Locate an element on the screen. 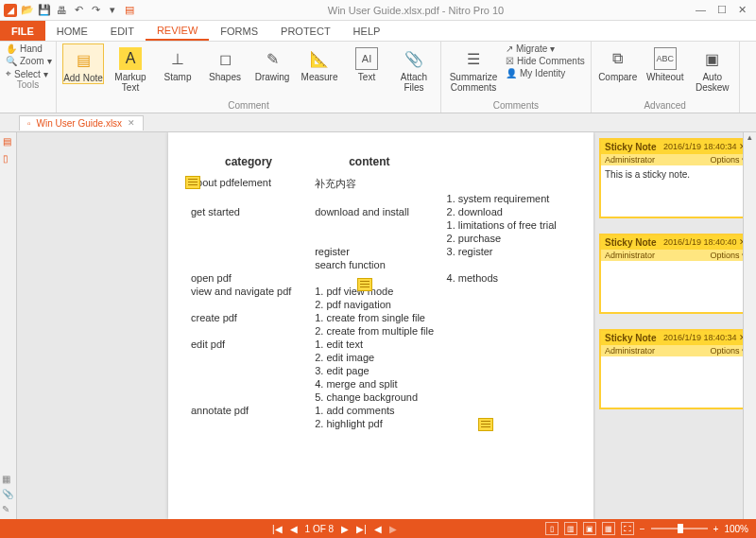 The height and width of the screenshot is (538, 756). print-icon: 🖶 is located at coordinates (61, 10).